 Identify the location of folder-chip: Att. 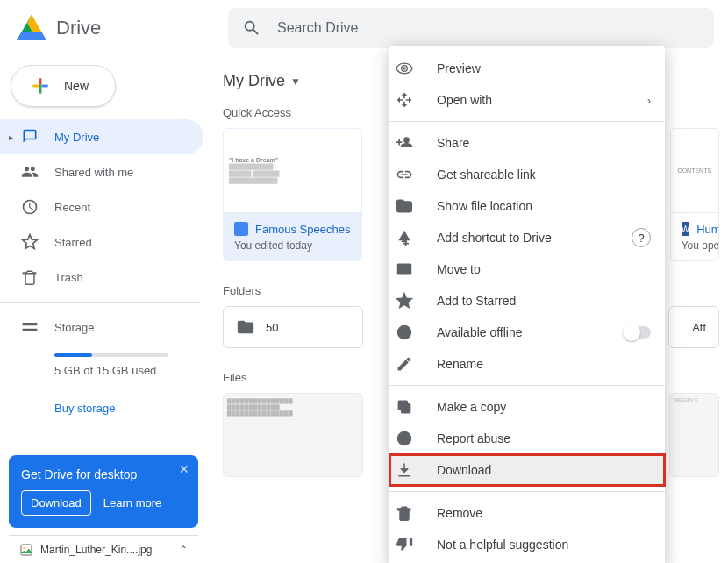
(694, 327).